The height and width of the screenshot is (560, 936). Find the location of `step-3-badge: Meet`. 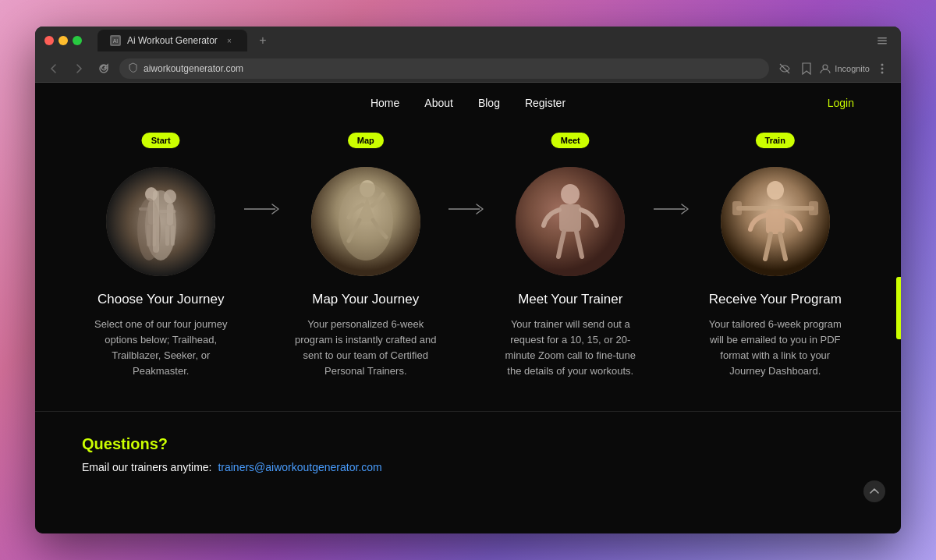

step-3-badge: Meet is located at coordinates (571, 140).